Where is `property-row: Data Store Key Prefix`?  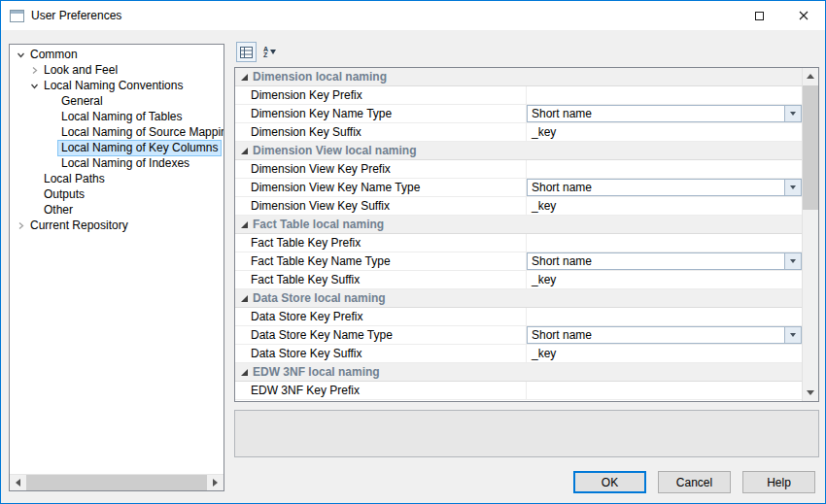 property-row: Data Store Key Prefix is located at coordinates (519, 317).